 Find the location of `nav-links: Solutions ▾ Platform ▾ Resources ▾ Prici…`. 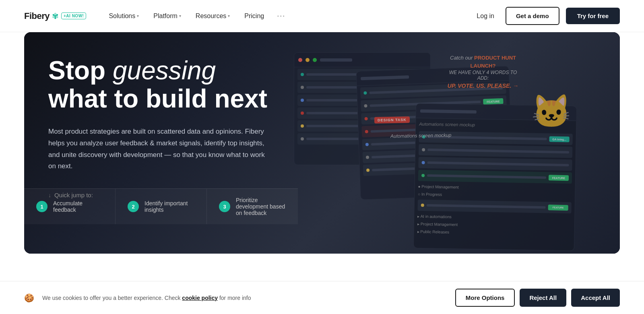

nav-links: Solutions ▾ Platform ▾ Resources ▾ Prici… is located at coordinates (287, 16).